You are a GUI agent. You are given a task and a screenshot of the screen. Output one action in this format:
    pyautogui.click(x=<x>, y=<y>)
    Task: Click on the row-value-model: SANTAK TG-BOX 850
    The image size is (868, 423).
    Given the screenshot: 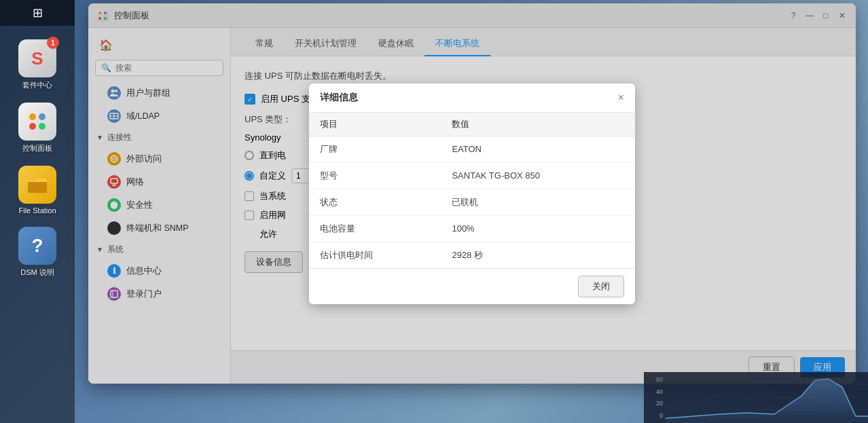 What is the action you would take?
    pyautogui.click(x=538, y=175)
    